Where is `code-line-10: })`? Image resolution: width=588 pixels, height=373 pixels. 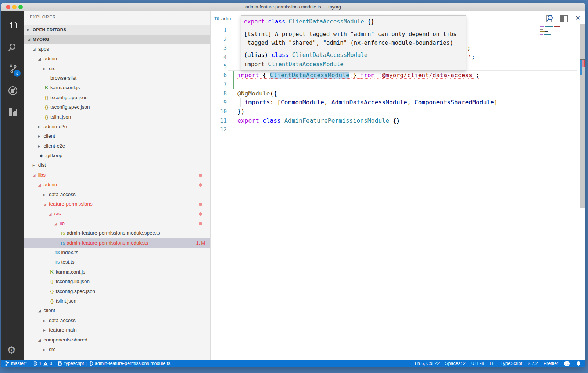 code-line-10: }) is located at coordinates (241, 112).